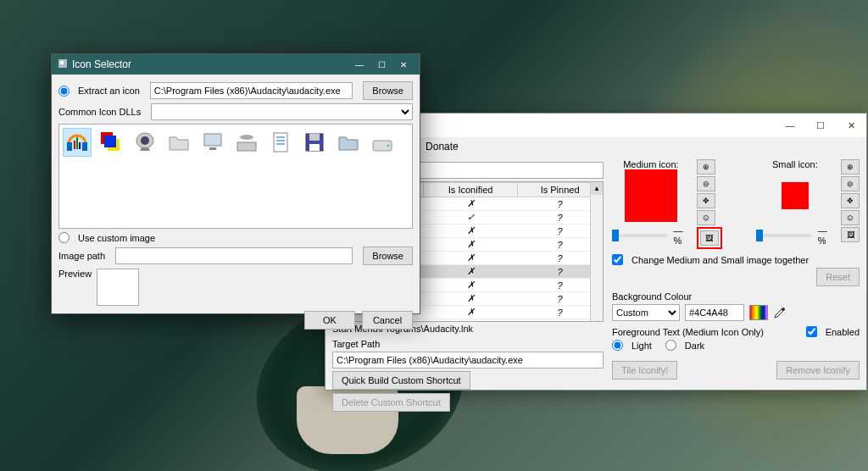  Describe the element at coordinates (381, 64) in the screenshot. I see `dialog-maximize-button: ☐` at that location.